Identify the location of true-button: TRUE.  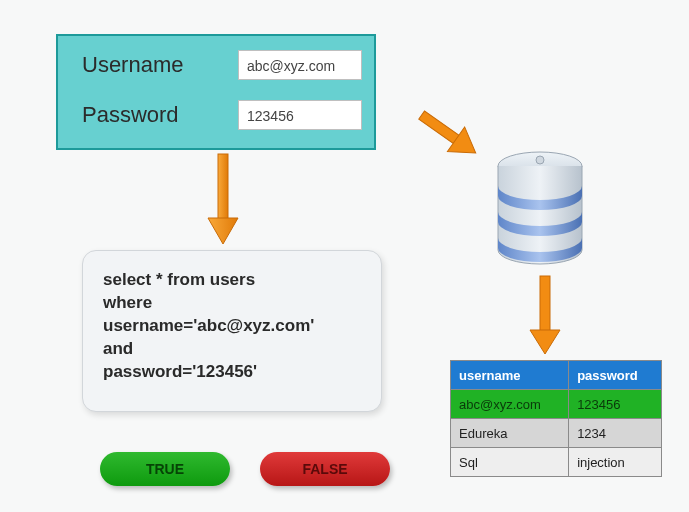
(165, 469).